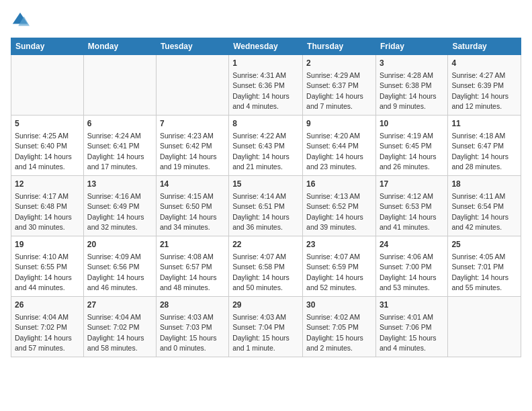 The height and width of the screenshot is (411, 532). I want to click on day-info: Sunrise: 4:07 AM Sunset: 6:59 PM Dayligh…, so click(335, 272).